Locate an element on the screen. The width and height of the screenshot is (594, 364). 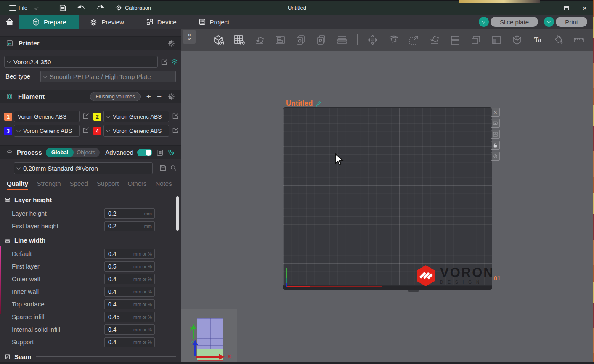
setting-row: Default 0.4 mm or % is located at coordinates (90, 254).